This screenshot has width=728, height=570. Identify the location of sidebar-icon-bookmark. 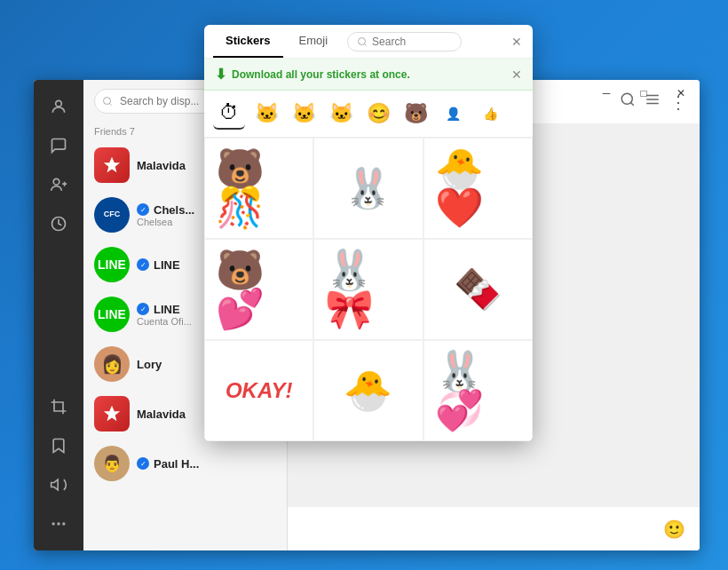
(59, 446).